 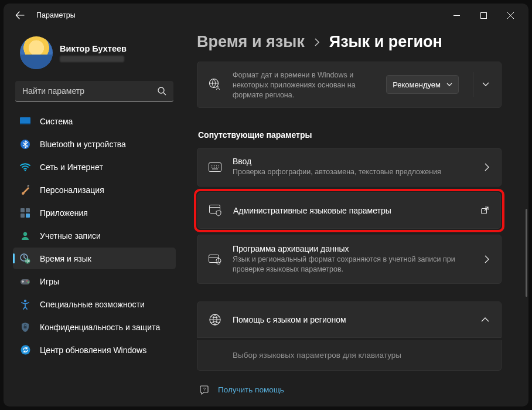 What do you see at coordinates (25, 190) in the screenshot?
I see `paintbrush-icon` at bounding box center [25, 190].